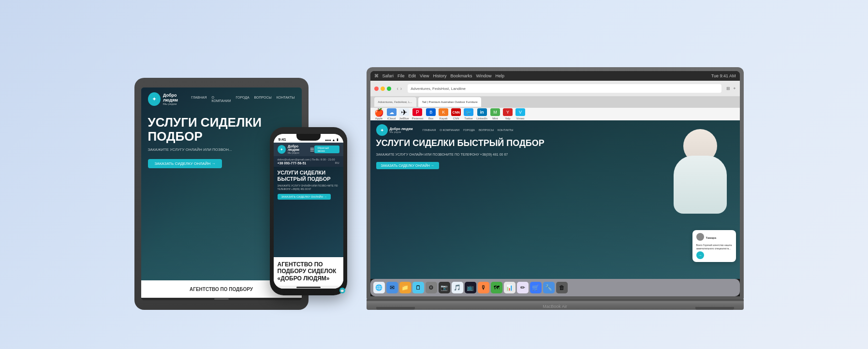 The height and width of the screenshot is (349, 868). What do you see at coordinates (484, 76) in the screenshot?
I see `mac-menu-window: Window` at bounding box center [484, 76].